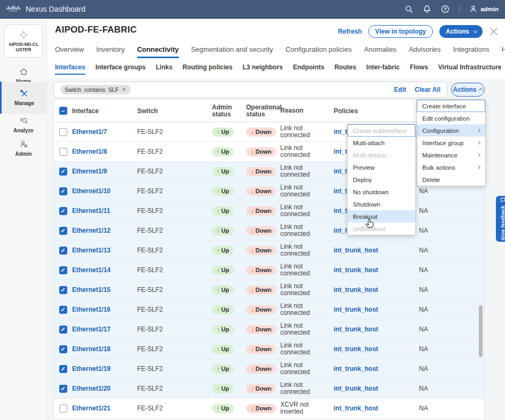  Describe the element at coordinates (494, 31) in the screenshot. I see `close-icon` at that location.